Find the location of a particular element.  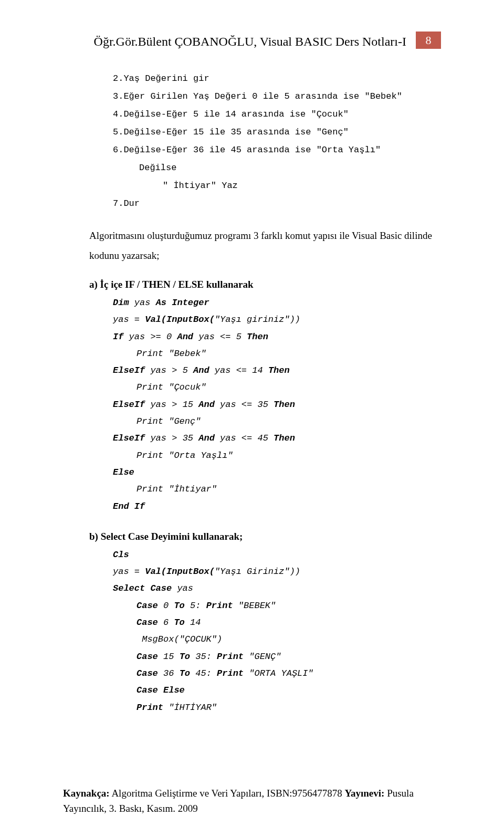

code-line: ElseIf yas > 35 And yas <= 45 Then is located at coordinates (277, 438).